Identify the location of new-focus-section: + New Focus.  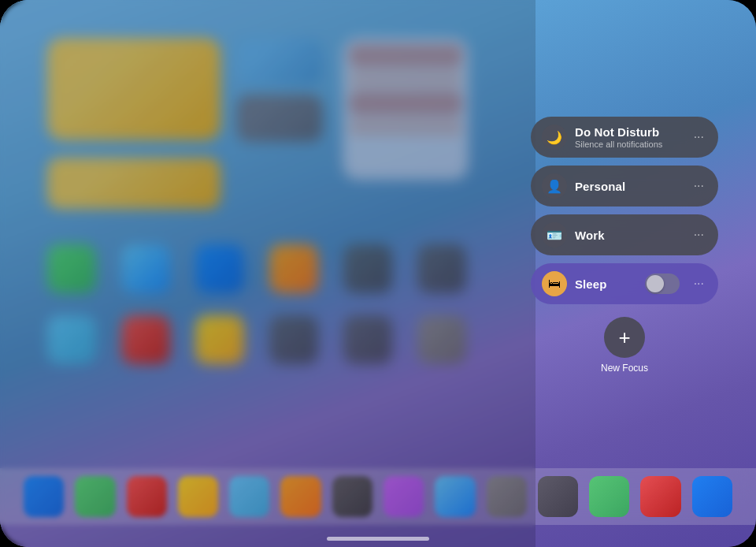
(624, 345).